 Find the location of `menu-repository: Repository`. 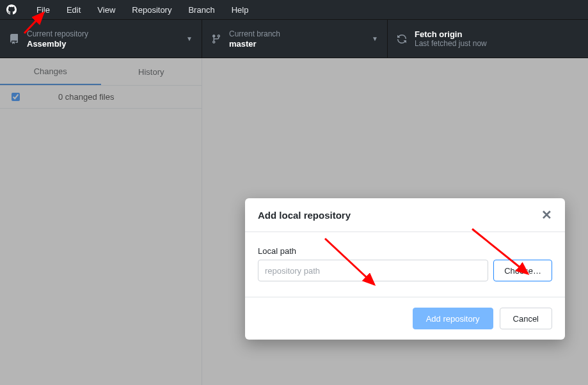

menu-repository: Repository is located at coordinates (152, 10).